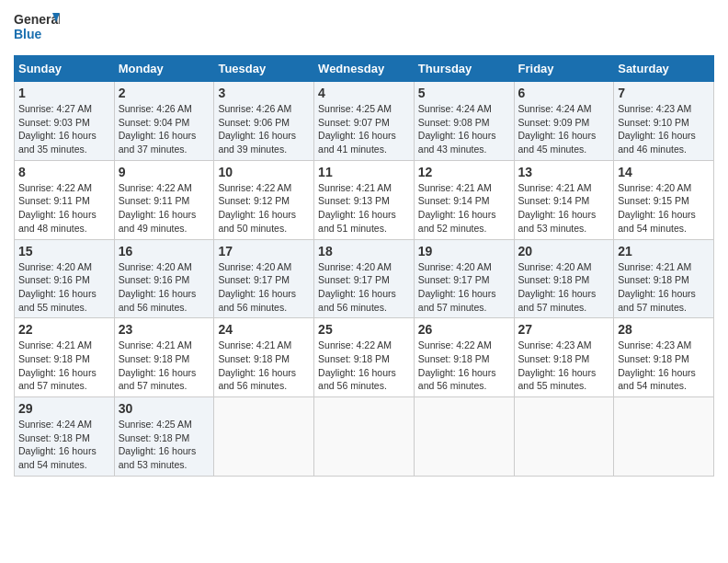 Image resolution: width=728 pixels, height=563 pixels. What do you see at coordinates (564, 129) in the screenshot?
I see `day-detail: Sunrise: 4:24 AM Sunset: 9:09 PM Dayligh…` at bounding box center [564, 129].